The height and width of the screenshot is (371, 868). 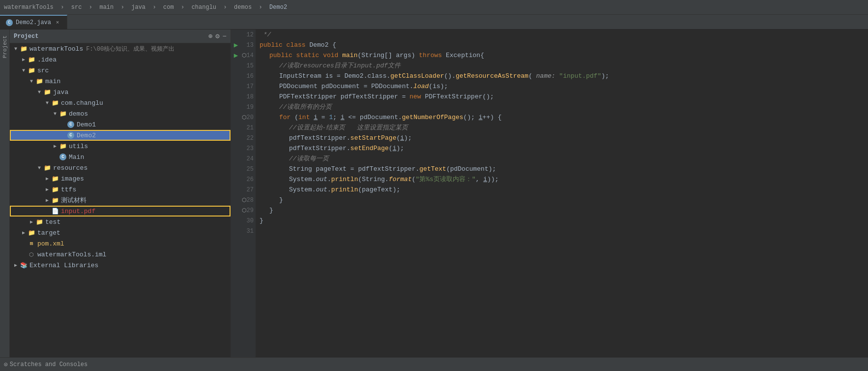 I want to click on gutter-line-16: 16, so click(x=243, y=76).